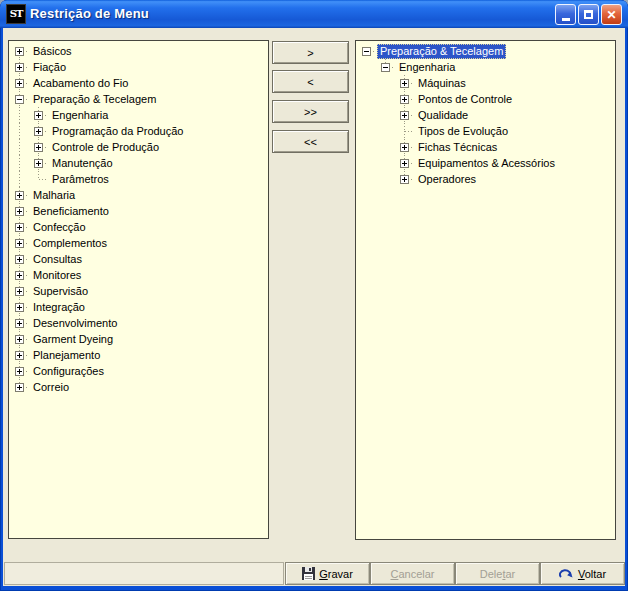  What do you see at coordinates (612, 14) in the screenshot?
I see `close-button: ✕` at bounding box center [612, 14].